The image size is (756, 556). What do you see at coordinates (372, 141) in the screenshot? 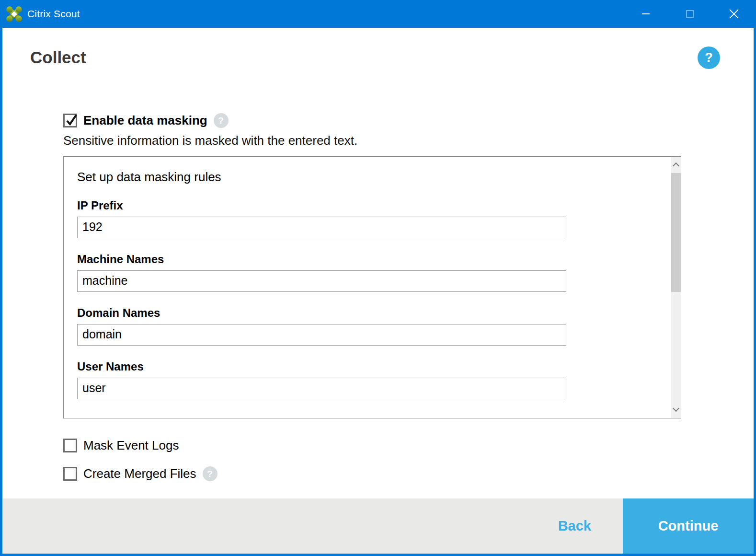
I see `masking-description: Sensitive information is masked with the…` at bounding box center [372, 141].